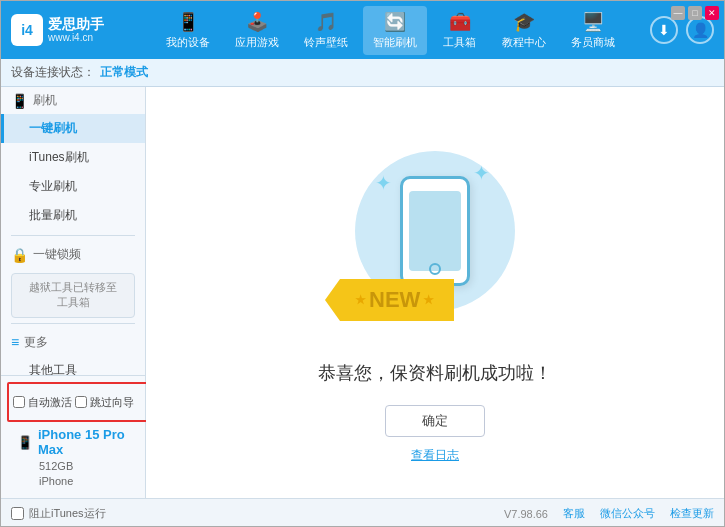  Describe the element at coordinates (326, 42) in the screenshot. I see `nav-label-ringtones: 铃声壁纸` at that location.